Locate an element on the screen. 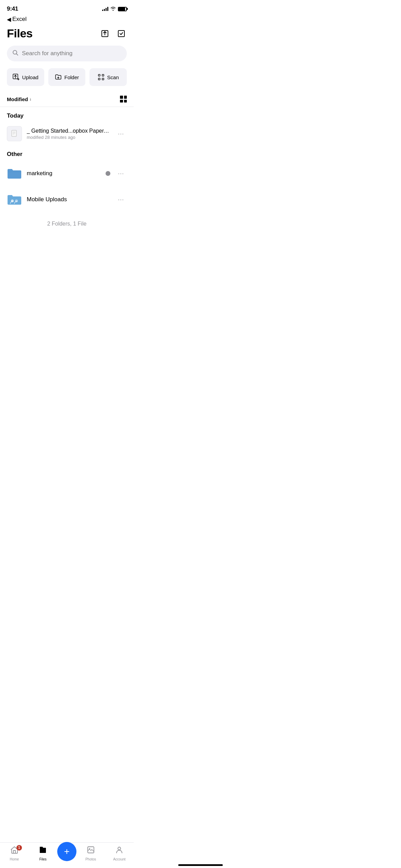  file-icon is located at coordinates (14, 134).